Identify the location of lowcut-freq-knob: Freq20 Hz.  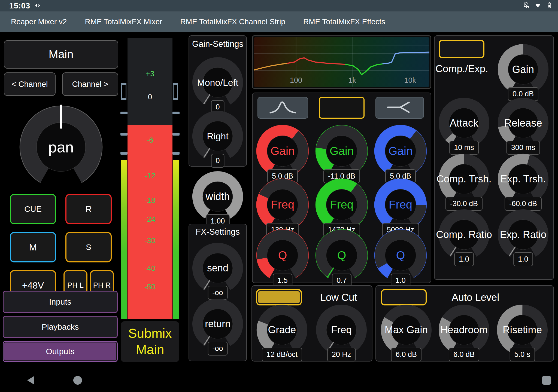
(341, 330).